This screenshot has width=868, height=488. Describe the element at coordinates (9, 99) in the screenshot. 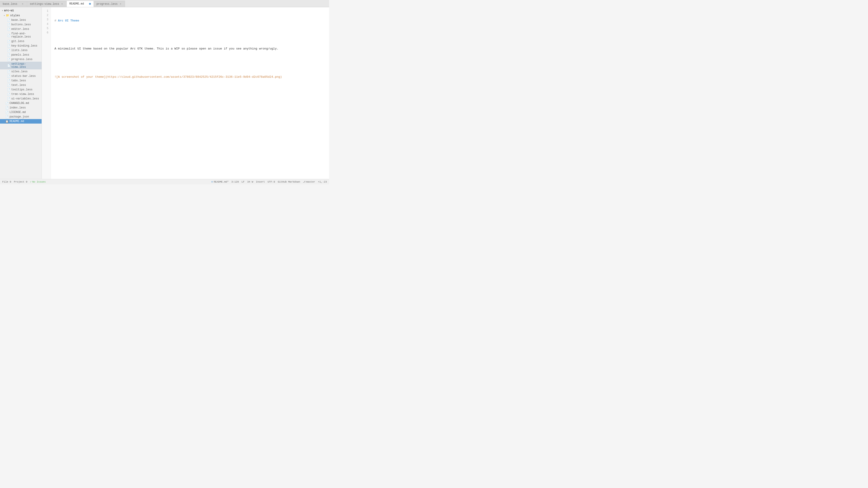

I see `file-icon-ui-variables-less: 📄` at that location.